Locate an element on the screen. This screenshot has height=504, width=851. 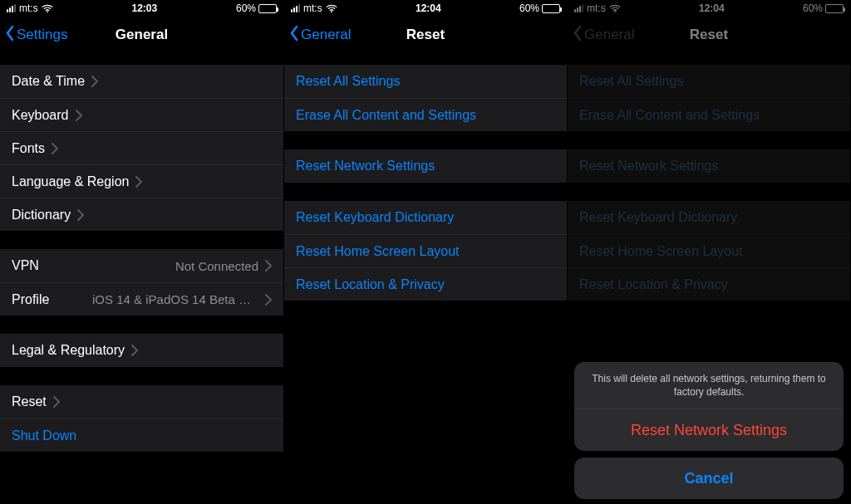
status-bar: mt:s12:0460% is located at coordinates (426, 8).